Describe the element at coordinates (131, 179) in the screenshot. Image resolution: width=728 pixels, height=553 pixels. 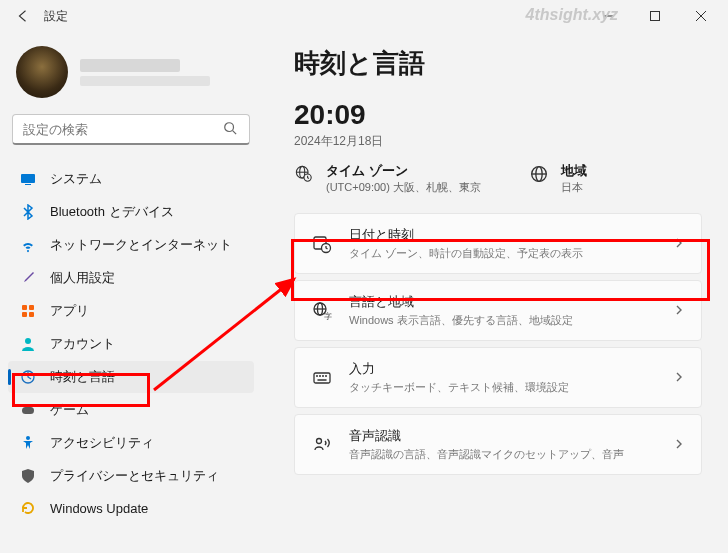
I see `sidebar-item-system: システム` at that location.